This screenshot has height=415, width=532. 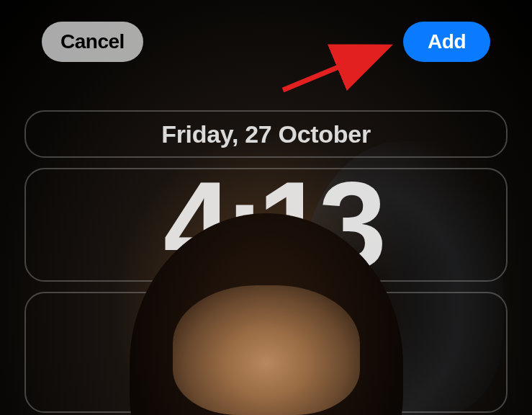 What do you see at coordinates (446, 42) in the screenshot?
I see `add-button: Add` at bounding box center [446, 42].